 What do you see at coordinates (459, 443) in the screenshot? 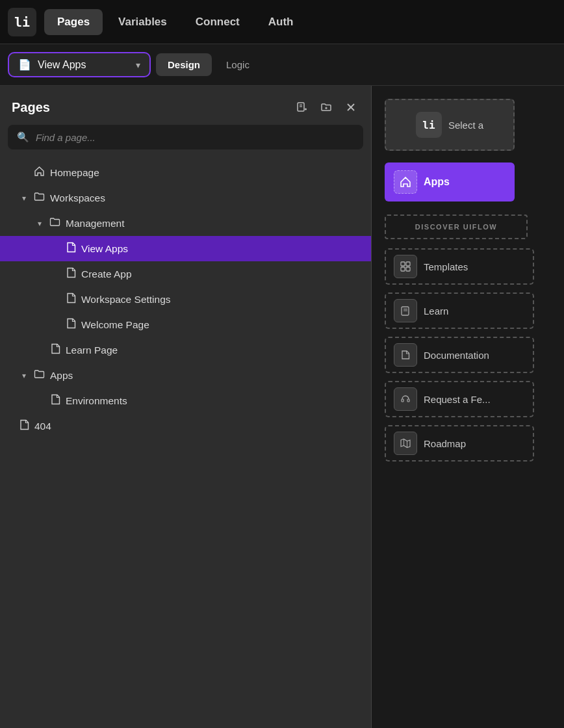
I see `canvas-roadmap-widget: Roadmap` at bounding box center [459, 443].